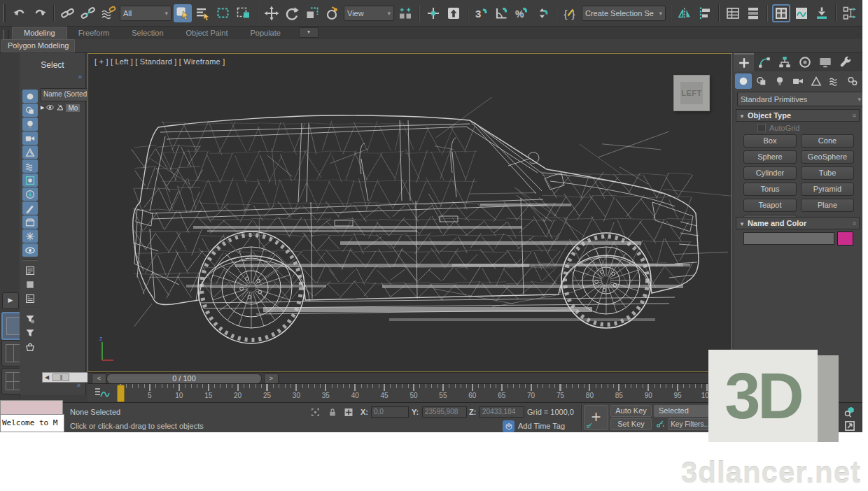 The width and height of the screenshot is (868, 491). Describe the element at coordinates (160, 62) in the screenshot. I see `viewport-label: [ + ] [ Left ] [ Standard ] [ Wireframe …` at that location.